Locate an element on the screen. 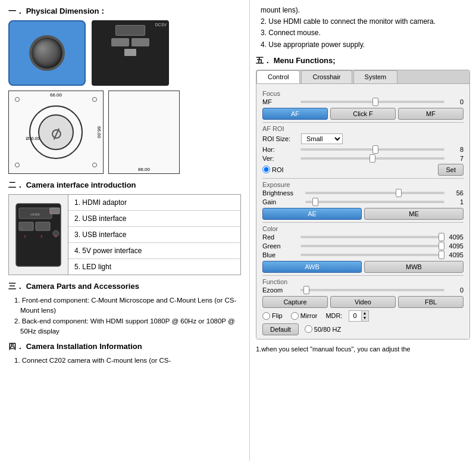 The height and width of the screenshot is (461, 476). af-button: AF is located at coordinates (295, 114).